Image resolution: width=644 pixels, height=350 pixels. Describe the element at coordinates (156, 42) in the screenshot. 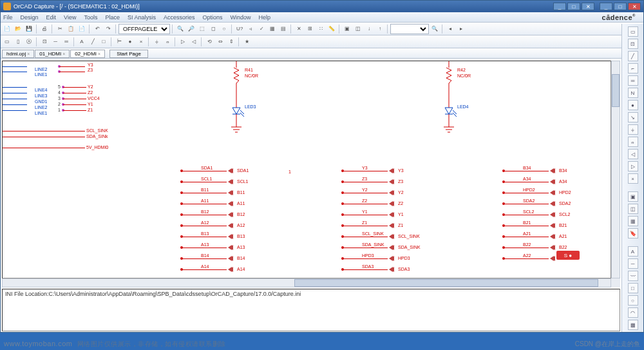

I see `power-button: ⏚` at that location.